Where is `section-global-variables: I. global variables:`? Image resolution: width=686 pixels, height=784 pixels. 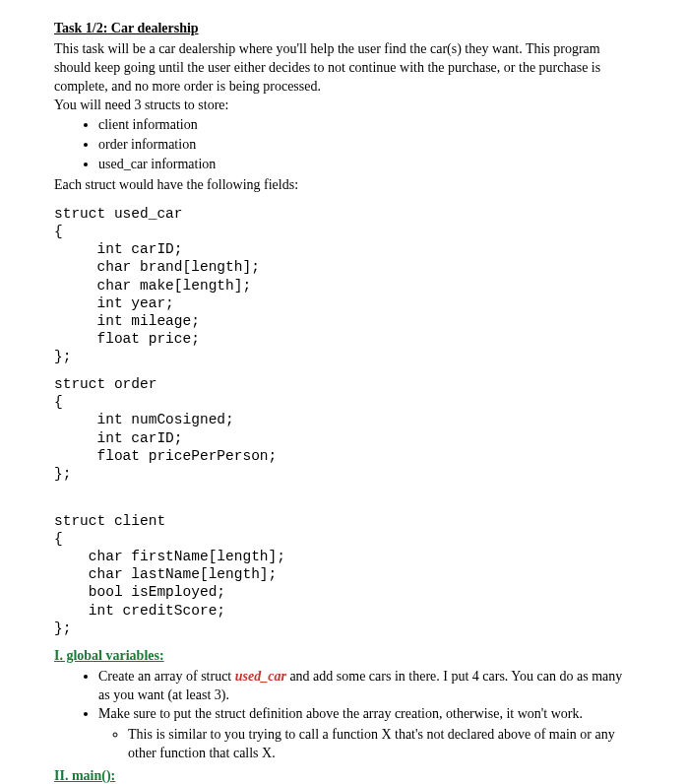 section-global-variables: I. global variables: is located at coordinates (345, 656).